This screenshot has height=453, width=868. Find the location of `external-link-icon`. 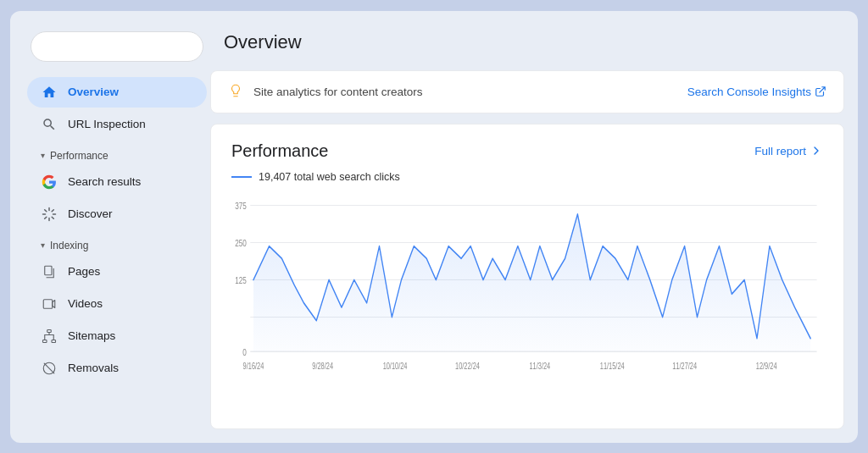

external-link-icon is located at coordinates (821, 91).